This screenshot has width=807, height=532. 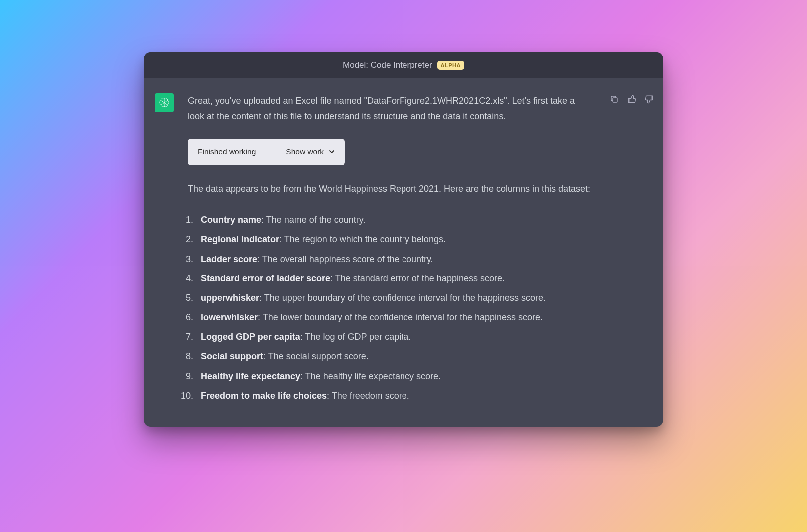 I want to click on column-item: lowerwhisker: The lower boundary of the …, so click(x=394, y=317).